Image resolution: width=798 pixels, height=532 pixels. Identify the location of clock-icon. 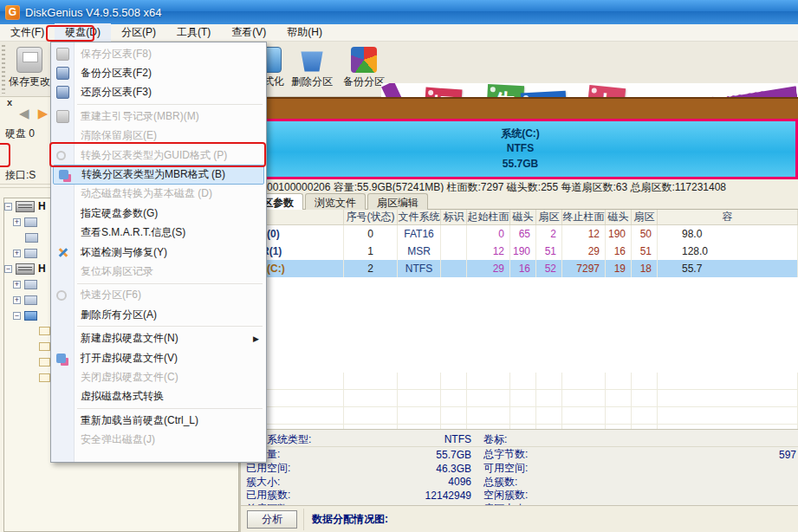
(62, 295).